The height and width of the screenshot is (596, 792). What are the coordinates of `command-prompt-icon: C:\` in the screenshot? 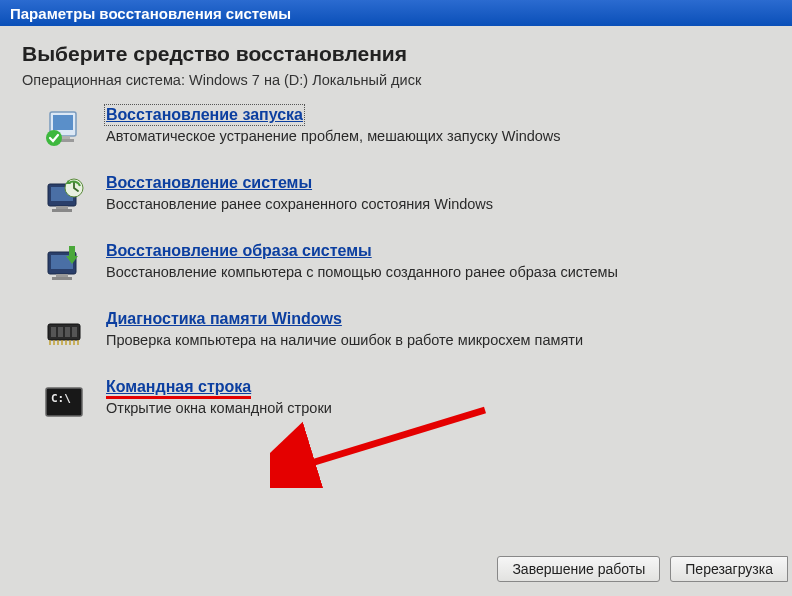 It's located at (64, 402).